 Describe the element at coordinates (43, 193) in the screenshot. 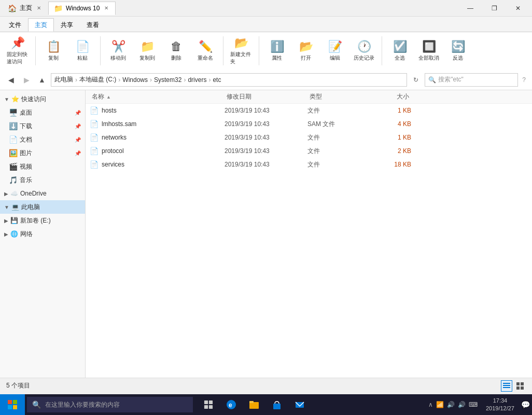

I see `sidebar-section-onedrive: ▶ ☁️ OneDrive` at that location.